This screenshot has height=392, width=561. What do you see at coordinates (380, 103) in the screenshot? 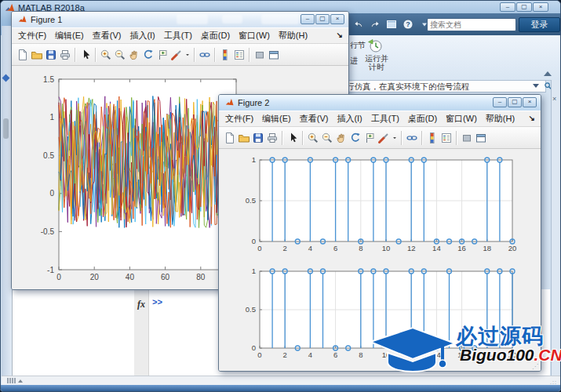
I see `figure2-titlebar: Figure 2 – ▢ ×` at bounding box center [380, 103].